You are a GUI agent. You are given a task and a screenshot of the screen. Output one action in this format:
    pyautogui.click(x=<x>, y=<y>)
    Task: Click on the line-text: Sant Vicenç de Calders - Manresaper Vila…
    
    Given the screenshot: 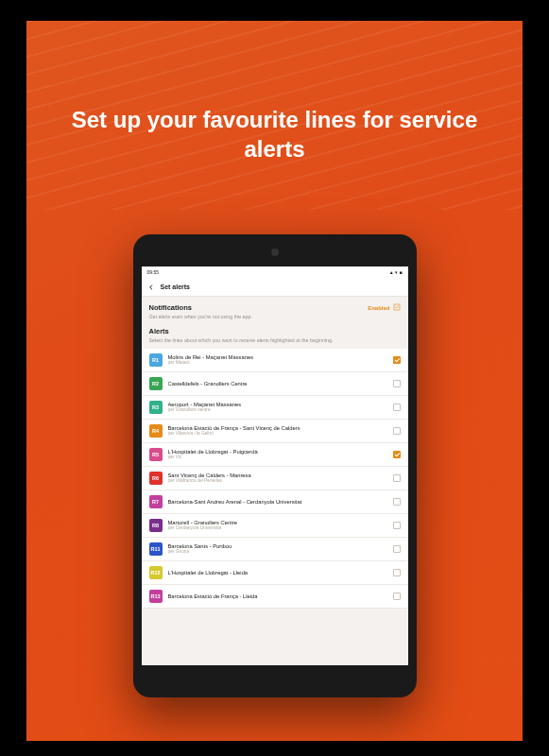 What is the action you would take?
    pyautogui.click(x=278, y=478)
    